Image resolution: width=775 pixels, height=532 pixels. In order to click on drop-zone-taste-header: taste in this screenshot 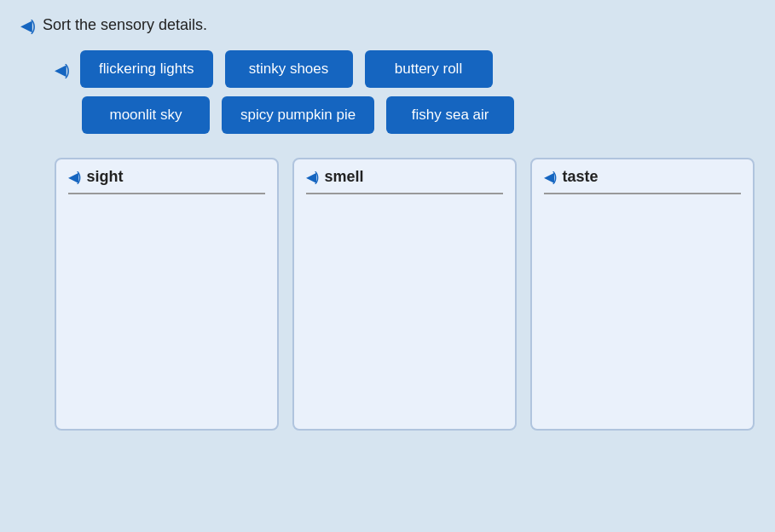, I will do `click(643, 181)`.